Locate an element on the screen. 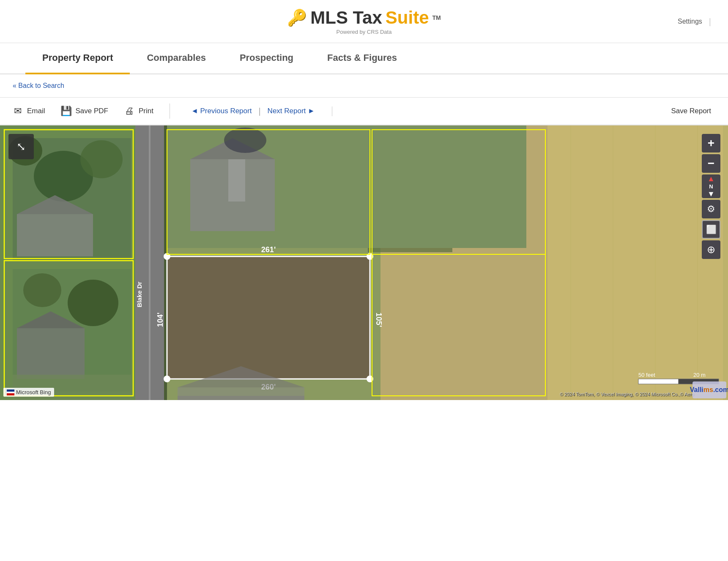 This screenshot has width=728, height=561. toolbar-actions-group: ✉ Email 💾 Save PDF 🖨 Print is located at coordinates (89, 111).